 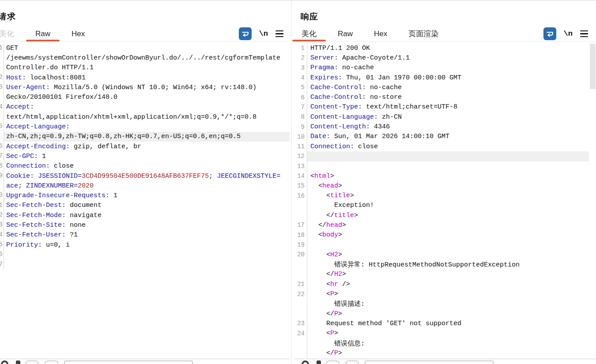 What do you see at coordinates (145, 34) in the screenshot?
I see `request-tabbar: 美化RawHex \n` at bounding box center [145, 34].